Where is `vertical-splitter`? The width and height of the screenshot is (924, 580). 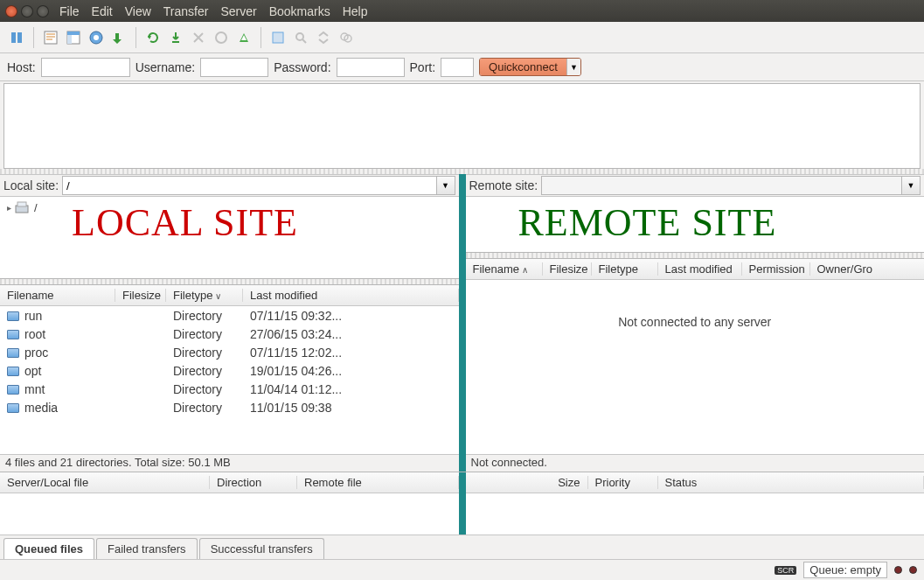 vertical-splitter is located at coordinates (462, 323).